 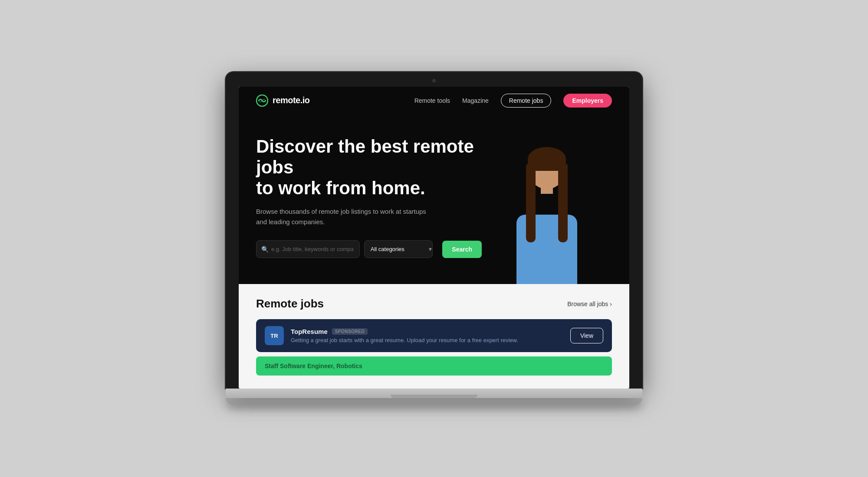 I want to click on category-select-wrapper: All categories Engineering Design Market…, so click(x=401, y=249).